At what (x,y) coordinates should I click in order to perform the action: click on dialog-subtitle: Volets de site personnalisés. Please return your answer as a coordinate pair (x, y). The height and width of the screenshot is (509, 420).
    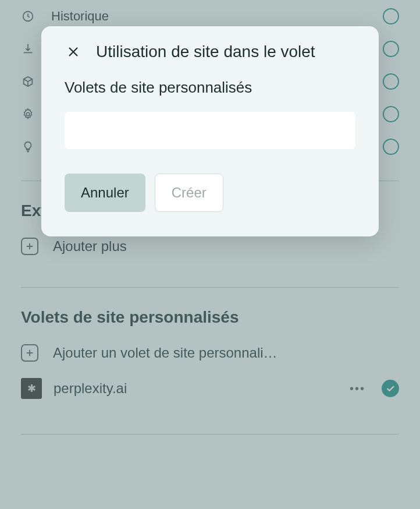
    Looking at the image, I should click on (210, 87).